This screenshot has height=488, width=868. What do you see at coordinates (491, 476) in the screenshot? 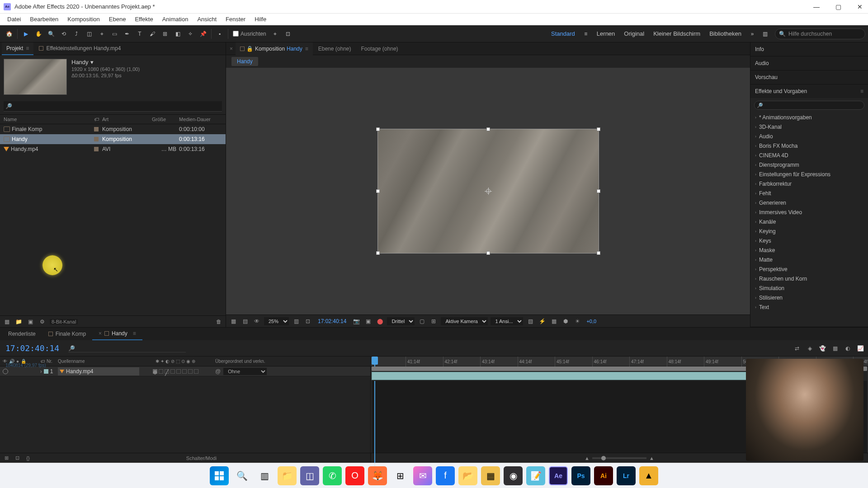
I see `taskbar-app: ▦` at bounding box center [491, 476].